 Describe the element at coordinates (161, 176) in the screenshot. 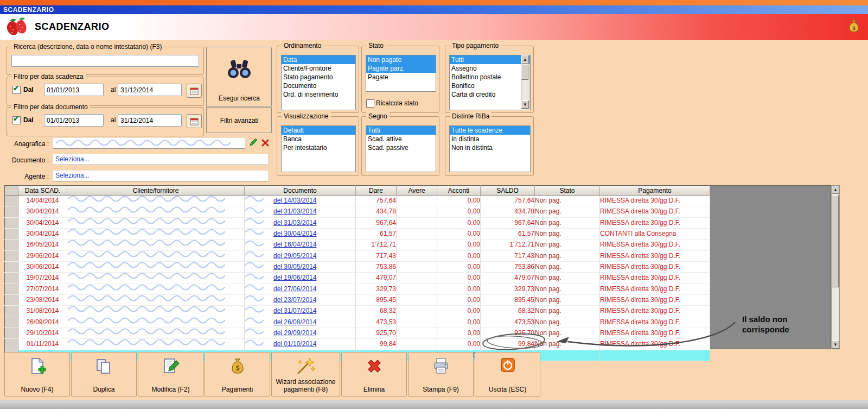

I see `agente-field: Seleziona...` at that location.